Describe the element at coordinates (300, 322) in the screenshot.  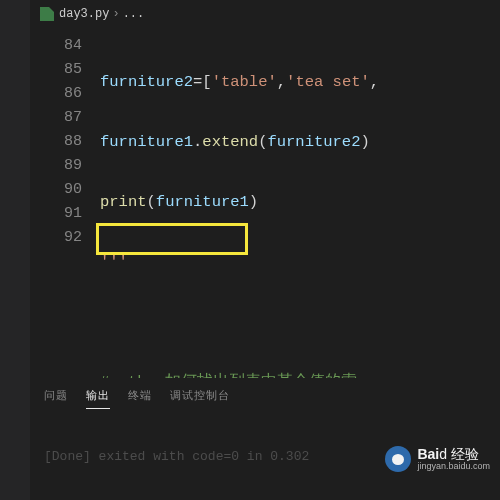
I see `code-line` at that location.